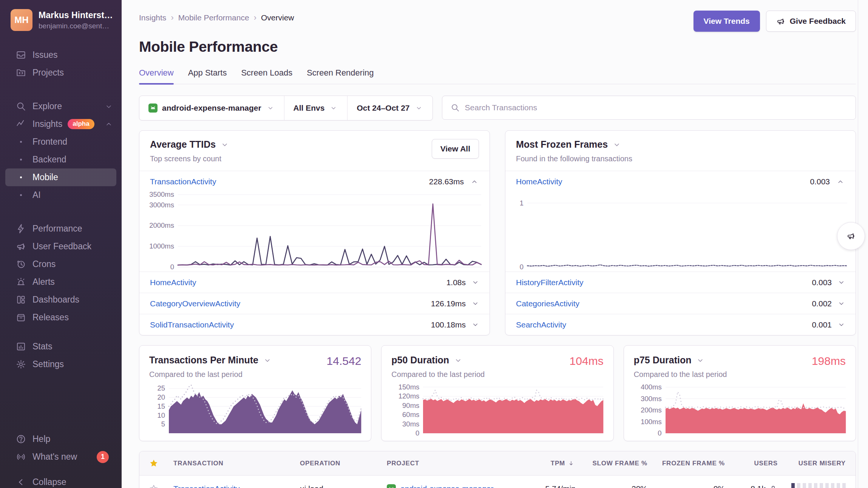  What do you see at coordinates (390, 108) in the screenshot?
I see `date-range-selector: Oct 24–Oct 27` at bounding box center [390, 108].